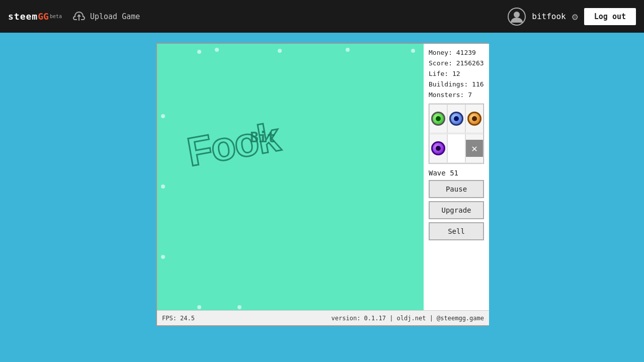  What do you see at coordinates (610, 17) in the screenshot?
I see `logout-button: Log out` at bounding box center [610, 17].